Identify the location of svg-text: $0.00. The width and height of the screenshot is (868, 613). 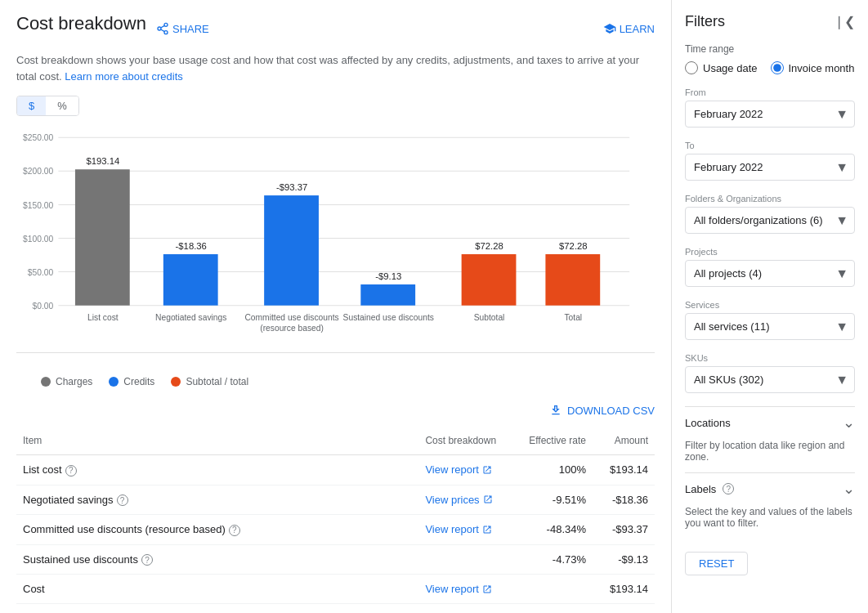
(43, 306).